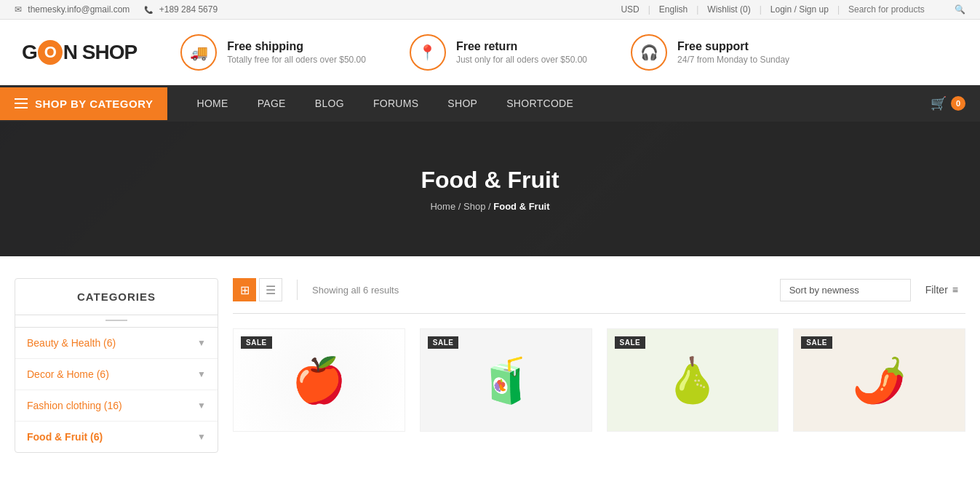 The image size is (980, 490). Describe the element at coordinates (710, 52) in the screenshot. I see `feature-support: 🎧 Free support 24/7 from Monday to Sunda…` at that location.